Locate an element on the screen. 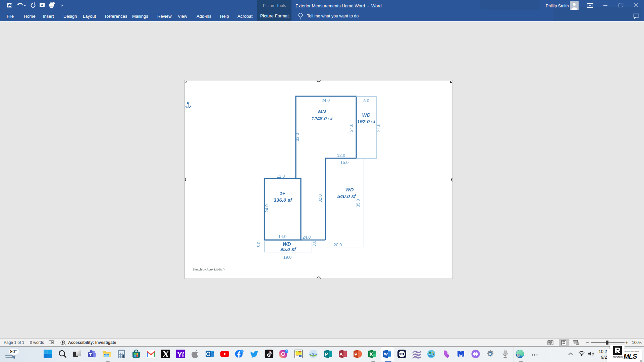 This screenshot has width=644, height=362. svg-text: REALTOR® is located at coordinates (619, 357).